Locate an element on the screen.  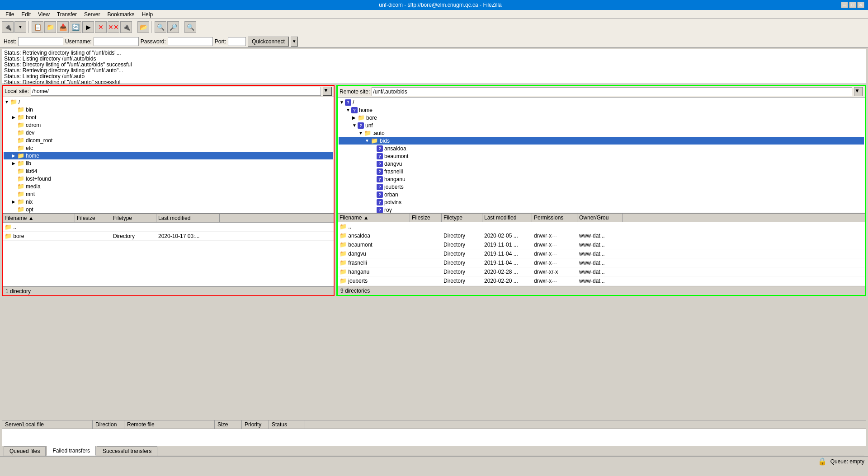
remote-file-cell: 2020-02-28 ... is located at coordinates (507, 272).